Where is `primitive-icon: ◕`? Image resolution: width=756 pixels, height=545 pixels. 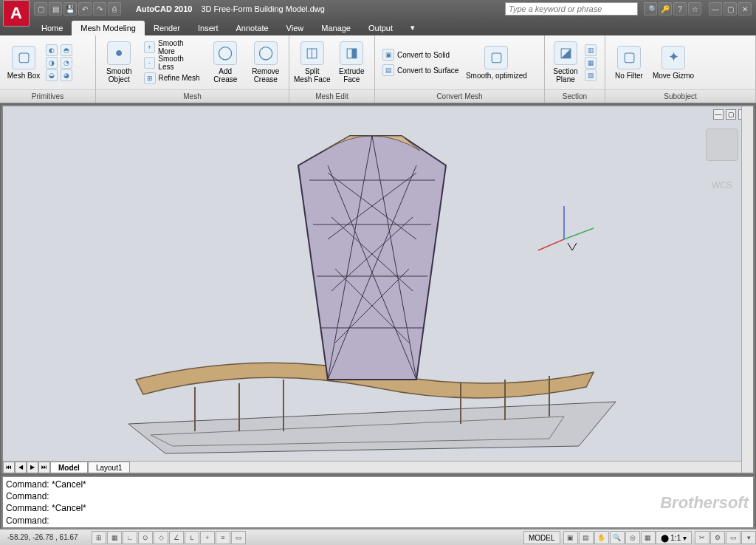
primitive-icon: ◕ is located at coordinates (66, 75).